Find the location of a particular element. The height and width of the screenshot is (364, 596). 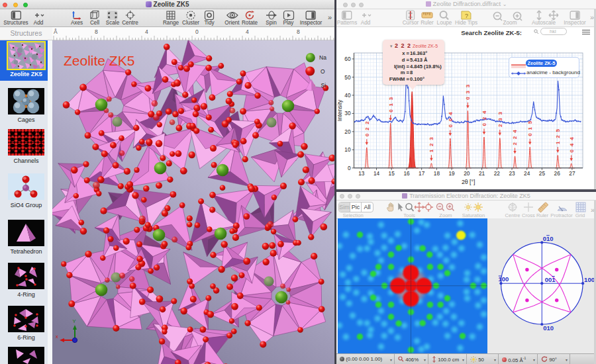

svg-text: x is located at coordinates (57, 336).